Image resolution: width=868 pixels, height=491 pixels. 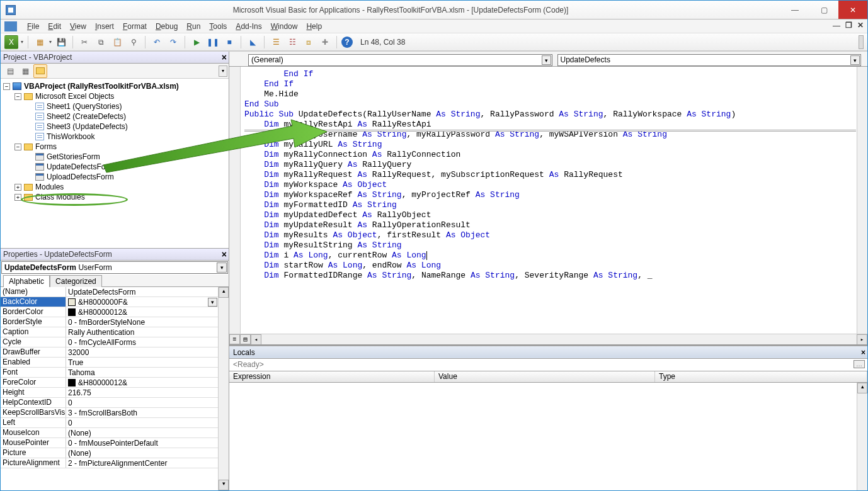 I want to click on locals-col-value: Value, so click(x=545, y=376).